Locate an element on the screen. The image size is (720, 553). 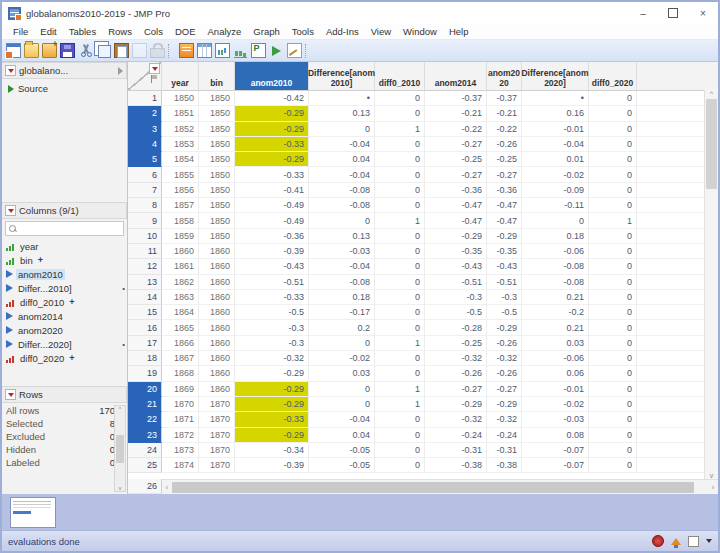
sheet-icon is located at coordinates (139, 51).